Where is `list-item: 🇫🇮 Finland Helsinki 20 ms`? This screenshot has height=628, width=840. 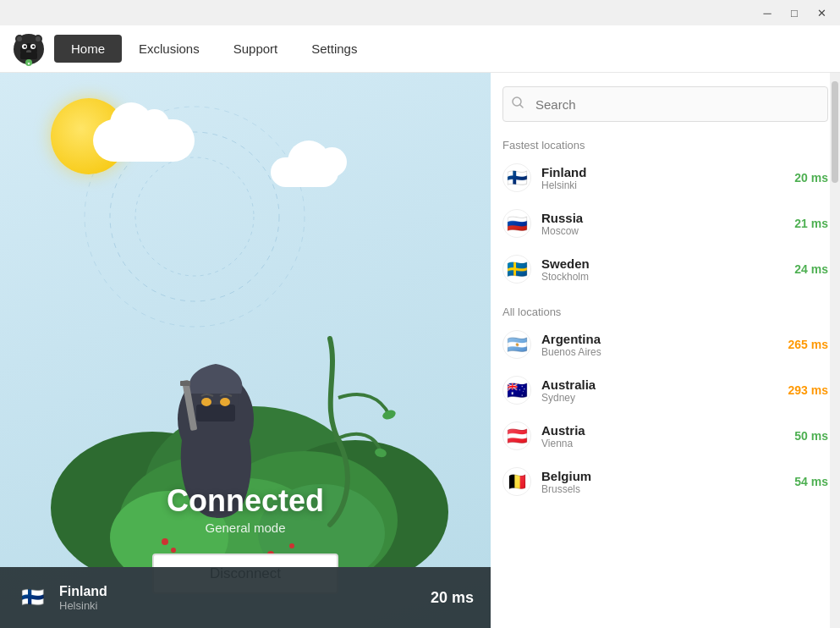
list-item: 🇫🇮 Finland Helsinki 20 ms is located at coordinates (665, 178).